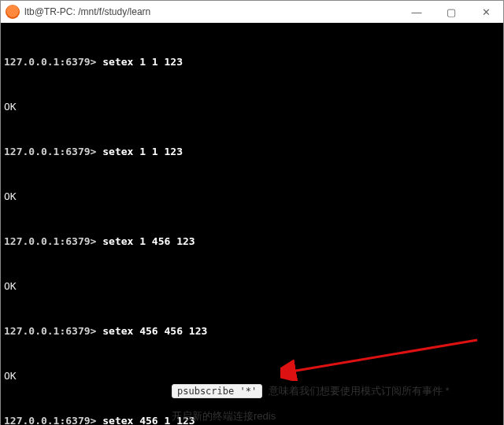  What do you see at coordinates (212, 12) in the screenshot?
I see `window-title: ltb@TR-PC: /mnt/f/study/learn` at bounding box center [212, 12].